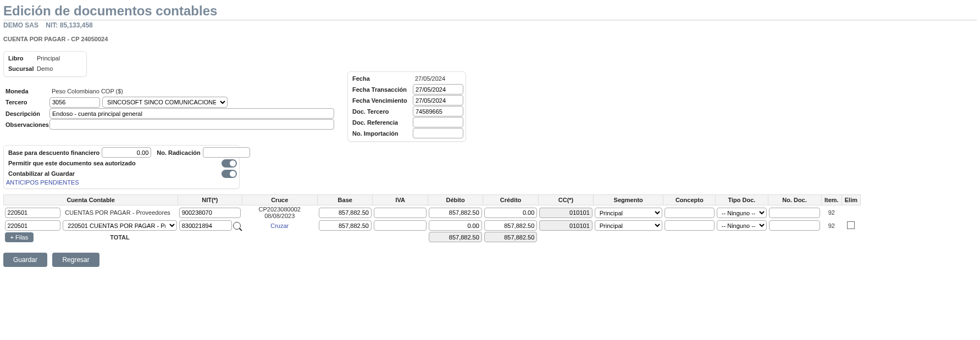 The width and height of the screenshot is (980, 340). Describe the element at coordinates (438, 122) in the screenshot. I see `doc-ref-input` at that location.